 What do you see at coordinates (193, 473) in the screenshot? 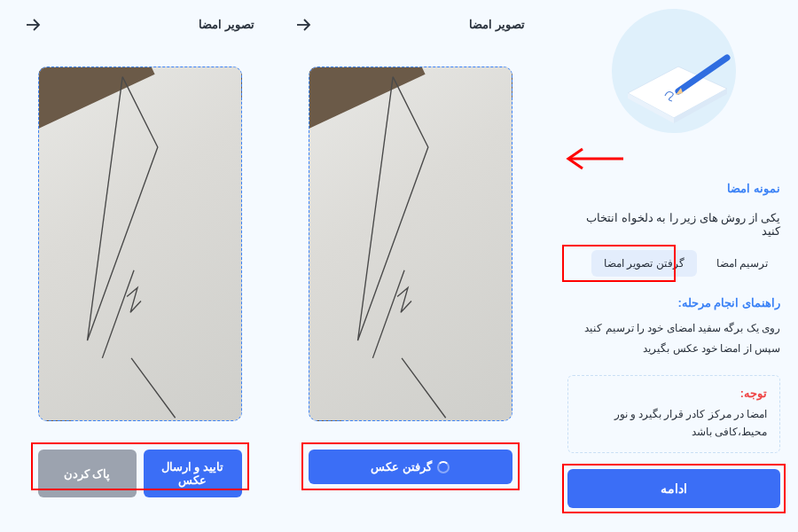
I see `confirm-send-button: تایید و ارسال عکس` at bounding box center [193, 473].